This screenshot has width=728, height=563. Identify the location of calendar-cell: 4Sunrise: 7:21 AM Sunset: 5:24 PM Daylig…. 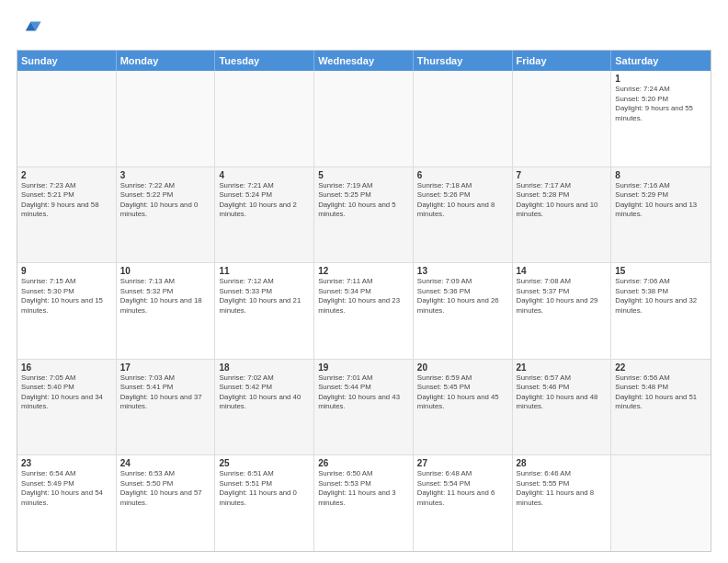
(265, 215).